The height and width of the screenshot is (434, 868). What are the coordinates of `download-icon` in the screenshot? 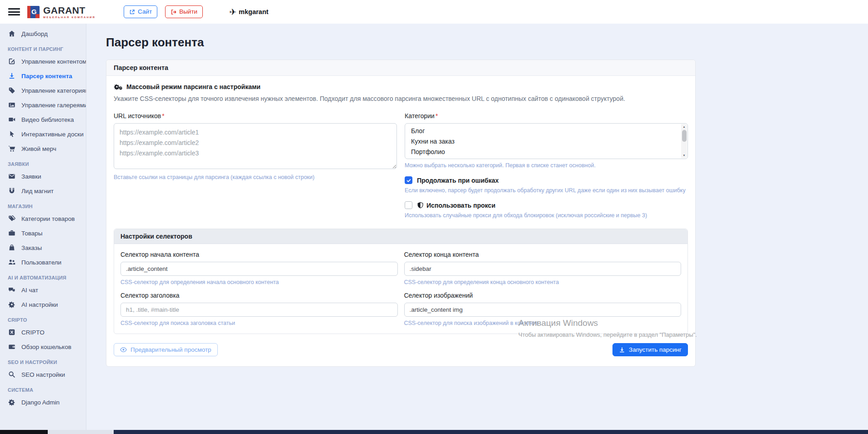 It's located at (622, 350).